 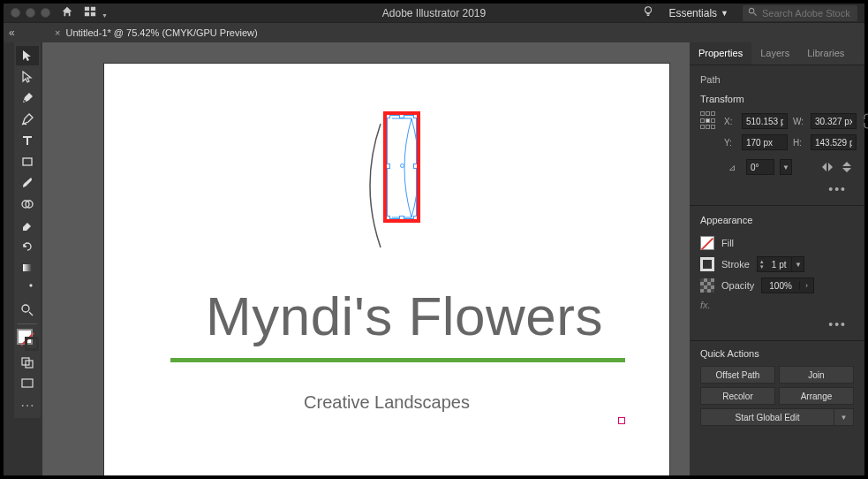 I want to click on paintbrush-tool, so click(x=27, y=183).